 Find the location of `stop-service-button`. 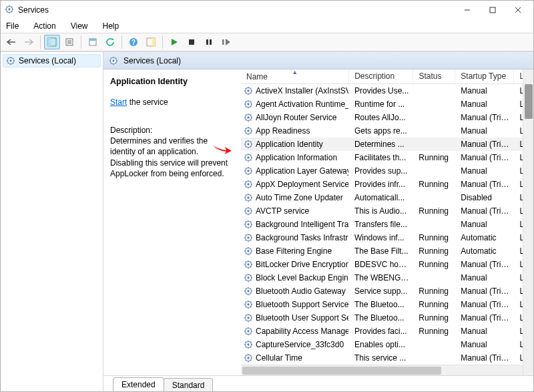

stop-service-button is located at coordinates (192, 42).